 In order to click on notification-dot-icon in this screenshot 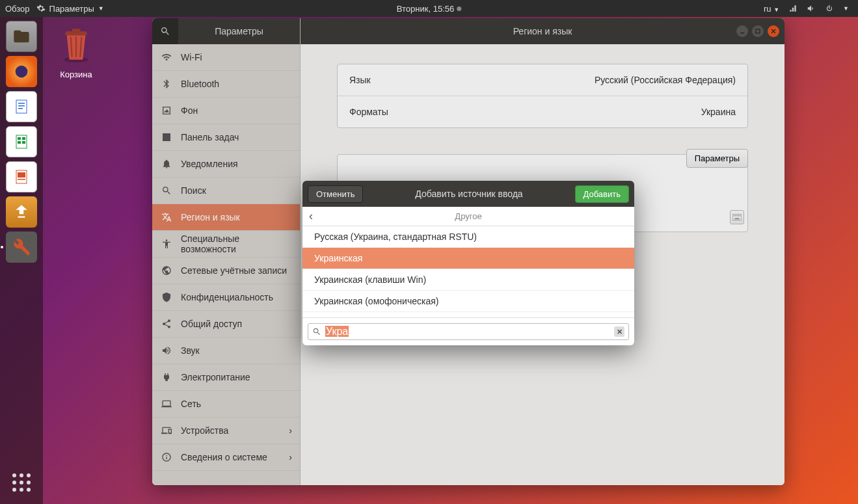, I will do `click(459, 9)`.